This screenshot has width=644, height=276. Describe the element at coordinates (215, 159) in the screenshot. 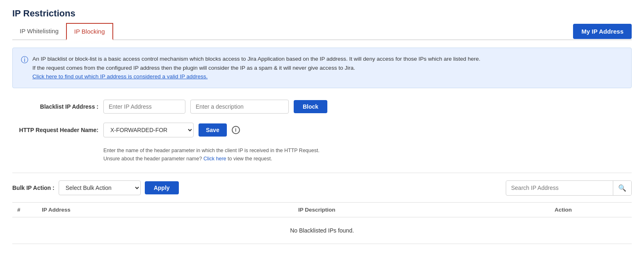

I see `helper-click-here-link: Click here` at that location.